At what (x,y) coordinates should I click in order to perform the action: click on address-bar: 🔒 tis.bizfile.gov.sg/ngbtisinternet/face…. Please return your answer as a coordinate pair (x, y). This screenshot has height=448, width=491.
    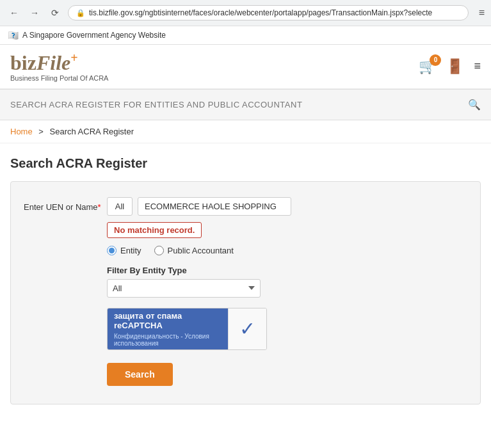
    Looking at the image, I should click on (268, 13).